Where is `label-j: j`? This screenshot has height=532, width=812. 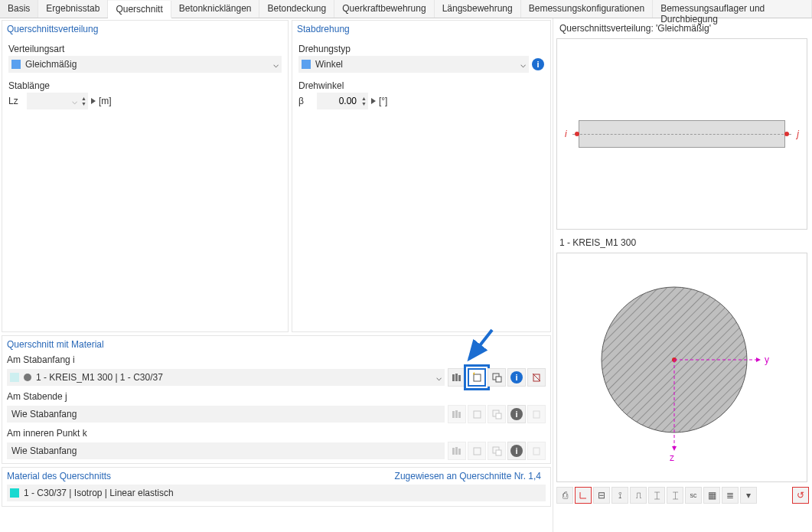 label-j: j is located at coordinates (797, 134).